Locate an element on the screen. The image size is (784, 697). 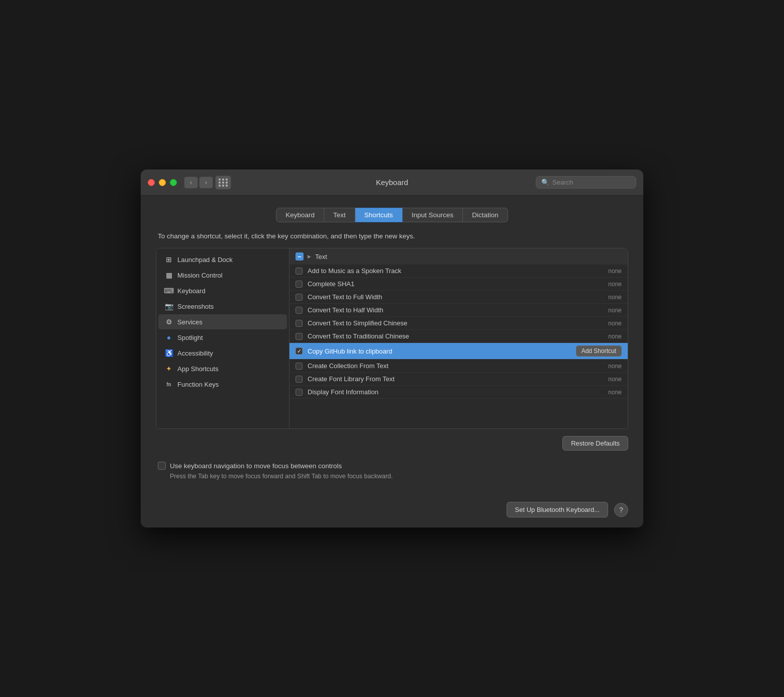
group-collapse-icon: − is located at coordinates (300, 256).